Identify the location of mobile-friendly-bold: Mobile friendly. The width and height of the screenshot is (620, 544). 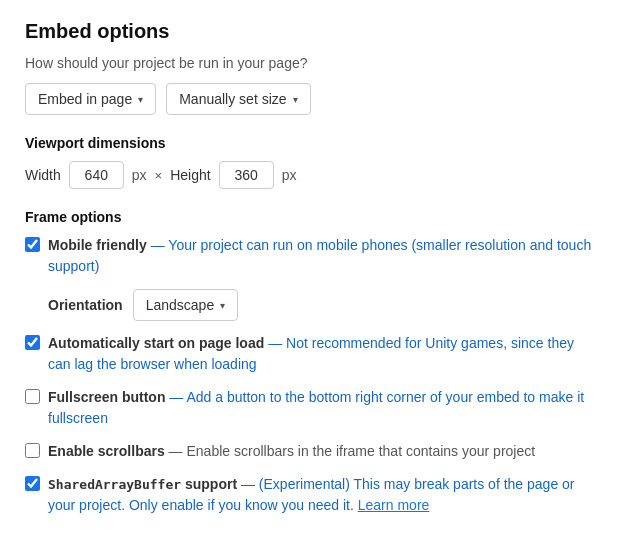
(98, 245).